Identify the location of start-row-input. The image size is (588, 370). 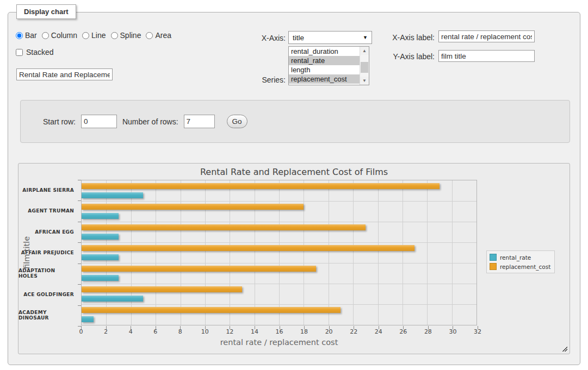
(99, 122).